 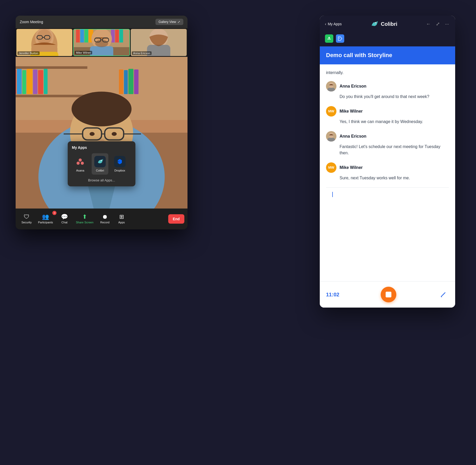 I want to click on msg-sender-2: Anna Ericson, so click(x=353, y=136).